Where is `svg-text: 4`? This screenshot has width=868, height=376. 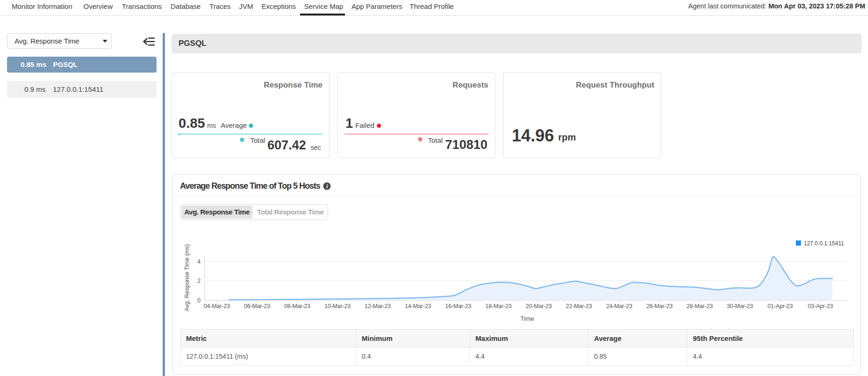
svg-text: 4 is located at coordinates (199, 262).